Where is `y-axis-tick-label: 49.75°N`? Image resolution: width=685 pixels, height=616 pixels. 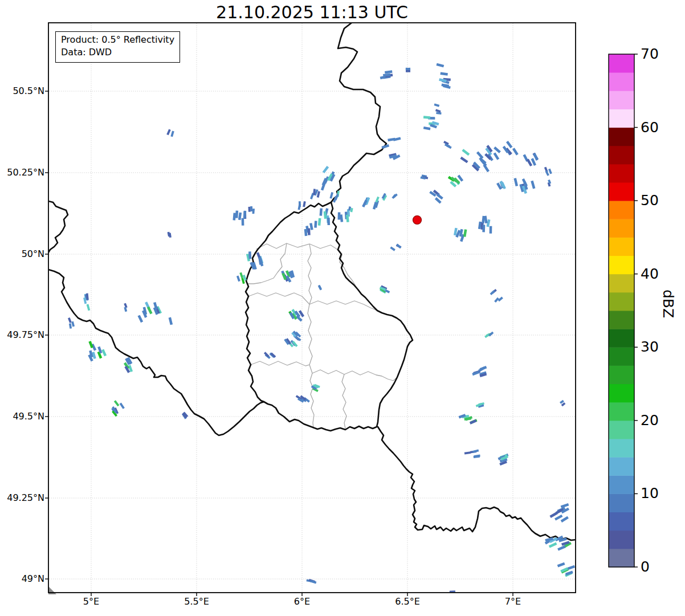
y-axis-tick-label: 49.75°N is located at coordinates (22, 335).